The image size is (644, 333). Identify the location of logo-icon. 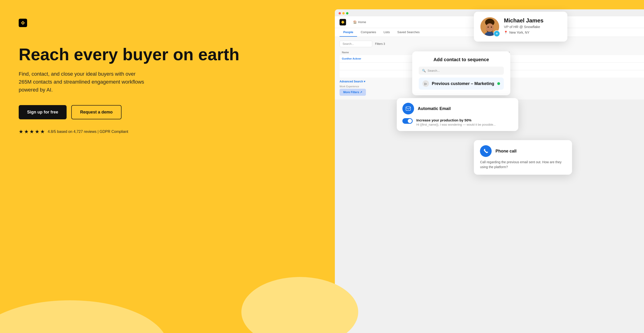
(23, 23).